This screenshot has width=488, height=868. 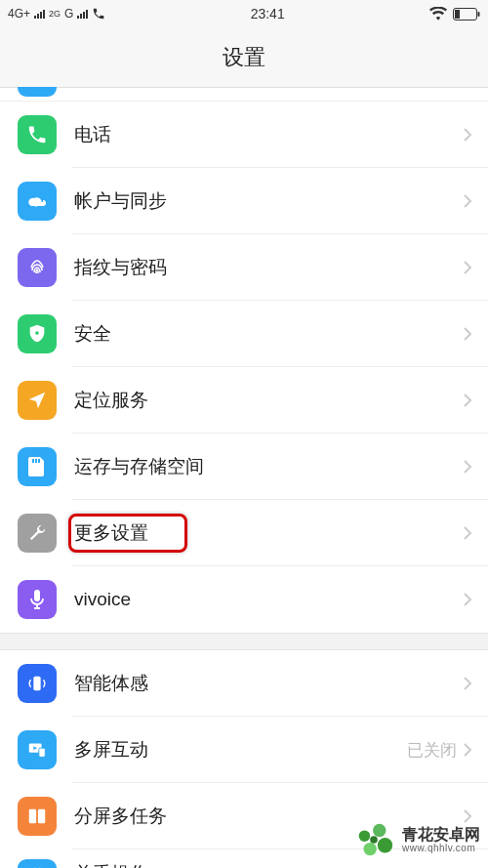 I want to click on splitscreen-icon, so click(x=37, y=816).